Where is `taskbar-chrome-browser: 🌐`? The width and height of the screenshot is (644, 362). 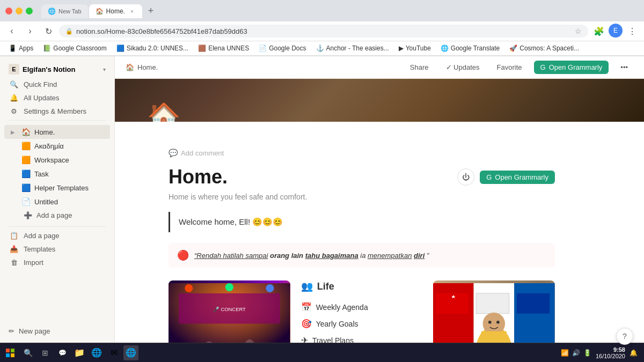 taskbar-chrome-browser: 🌐 is located at coordinates (131, 353).